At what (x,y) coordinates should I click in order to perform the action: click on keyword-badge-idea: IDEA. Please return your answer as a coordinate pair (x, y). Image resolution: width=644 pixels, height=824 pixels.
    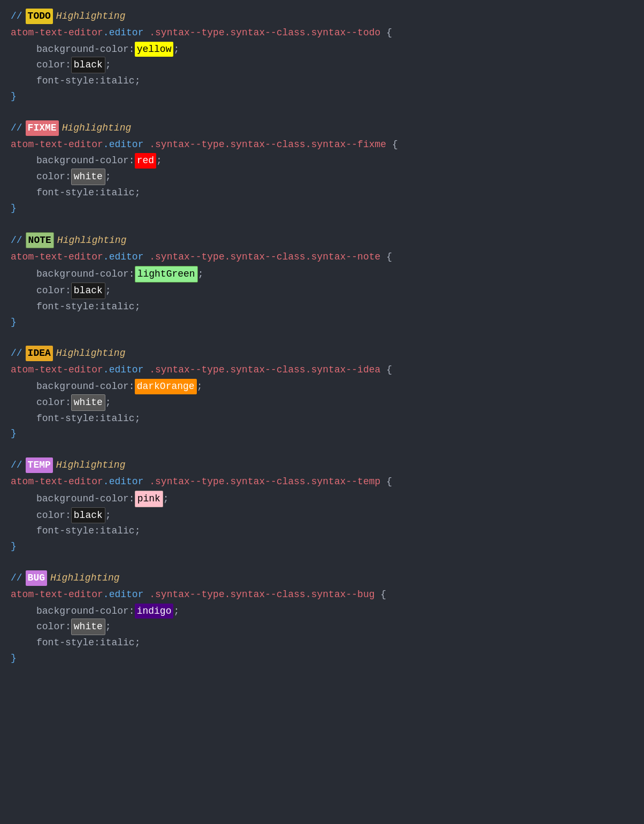
    Looking at the image, I should click on (40, 353).